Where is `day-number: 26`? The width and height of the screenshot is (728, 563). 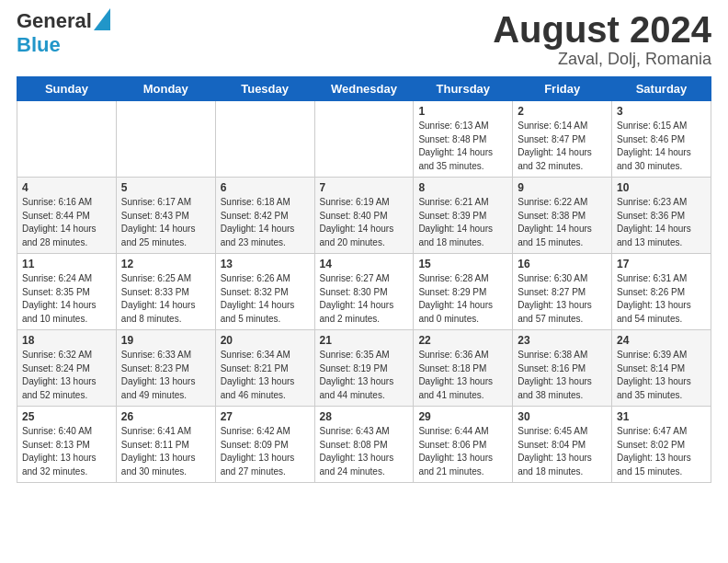
day-number: 26 is located at coordinates (165, 417).